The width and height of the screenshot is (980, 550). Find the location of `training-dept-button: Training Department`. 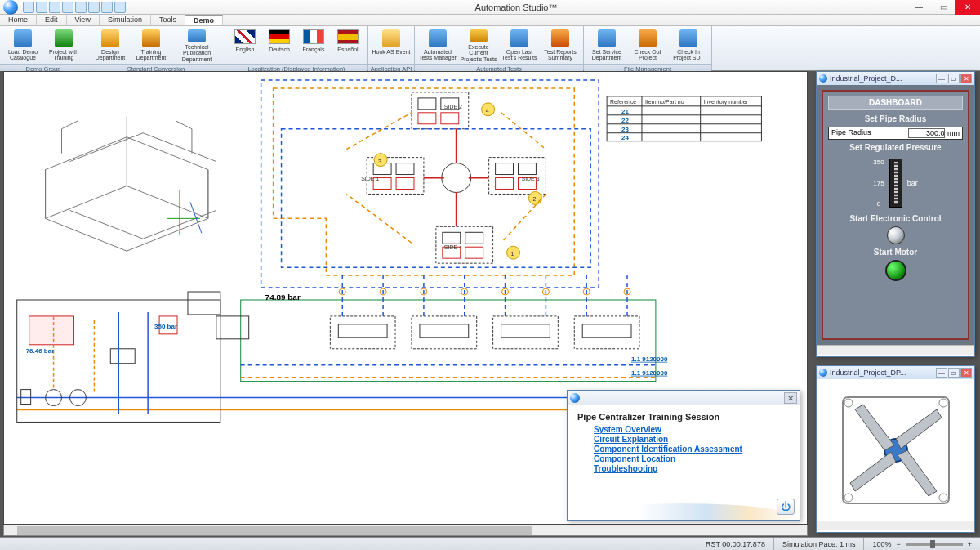

training-dept-button: Training Department is located at coordinates (151, 45).